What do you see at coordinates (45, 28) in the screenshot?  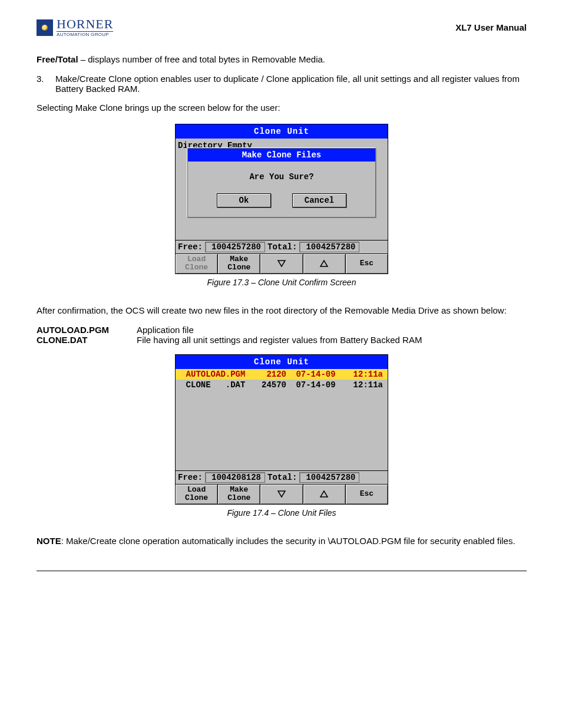 I see `logo-icon` at bounding box center [45, 28].